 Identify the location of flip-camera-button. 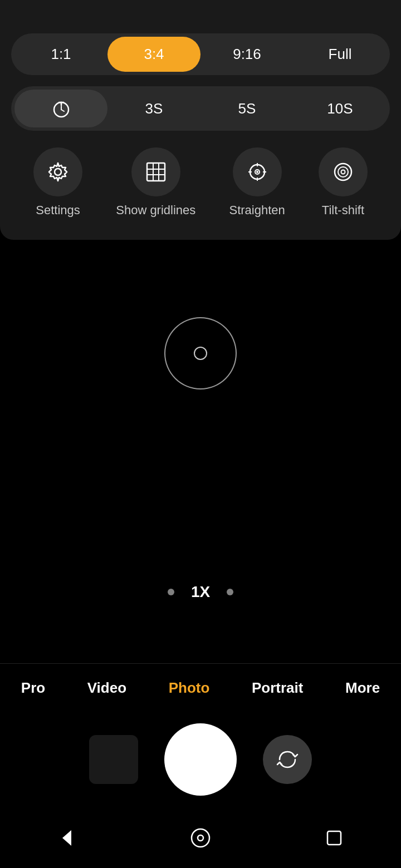
(287, 760).